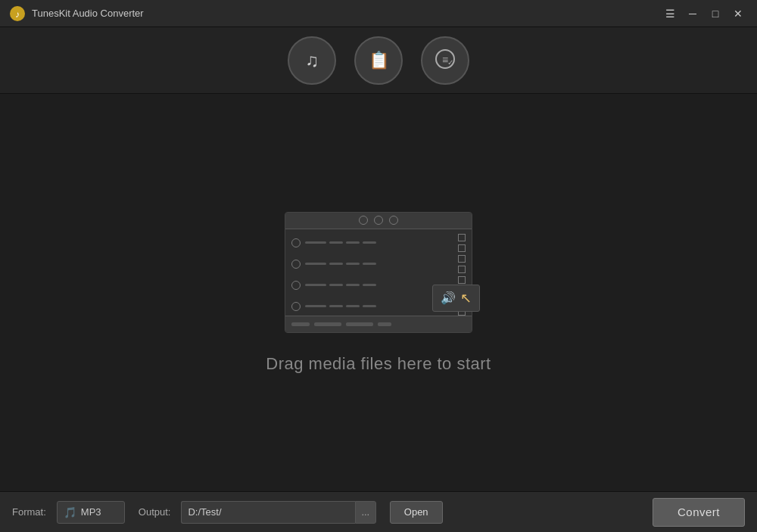 This screenshot has width=757, height=532. I want to click on music-tab-btn: ♫, so click(312, 61).